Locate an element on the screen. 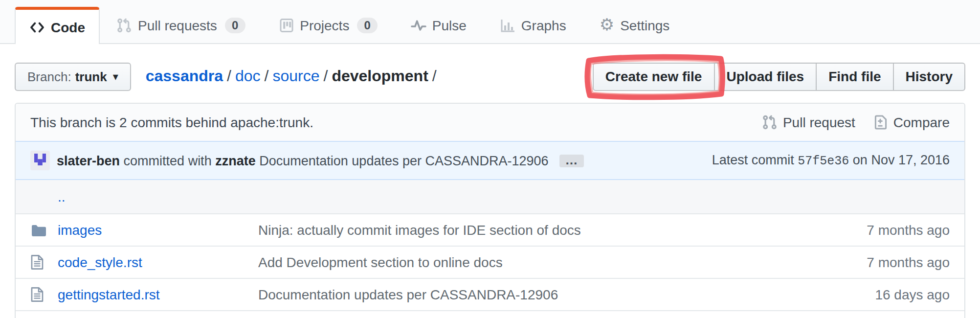 This screenshot has width=980, height=318. graph-icon is located at coordinates (508, 25).